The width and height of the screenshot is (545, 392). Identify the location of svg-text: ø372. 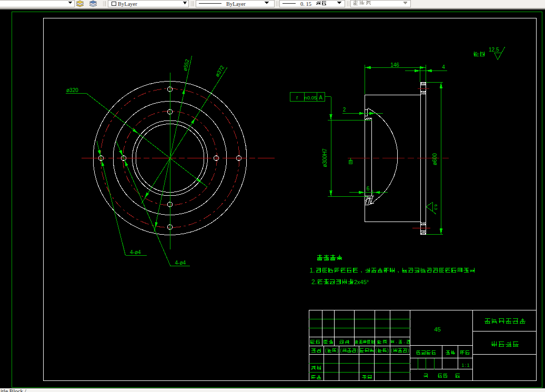
(220, 71).